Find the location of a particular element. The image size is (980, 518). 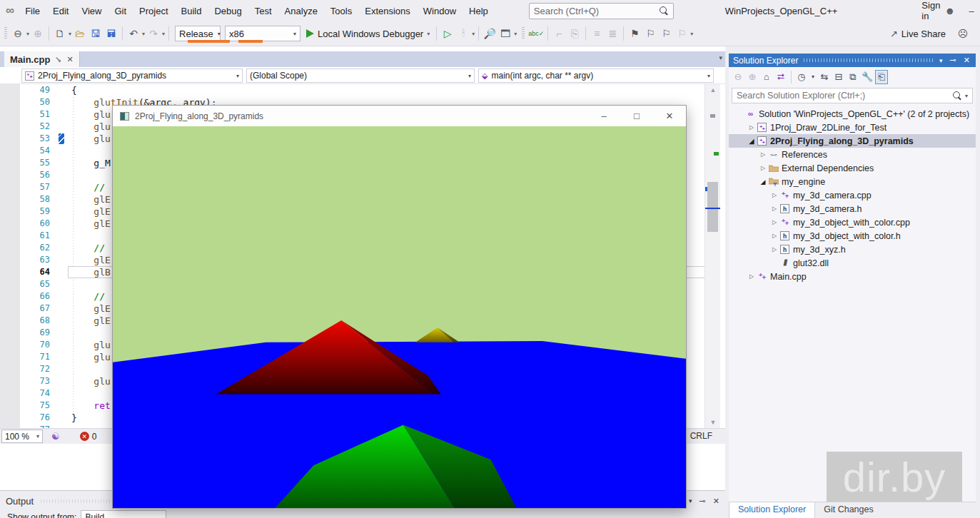

toolbar-grip is located at coordinates (6, 34).